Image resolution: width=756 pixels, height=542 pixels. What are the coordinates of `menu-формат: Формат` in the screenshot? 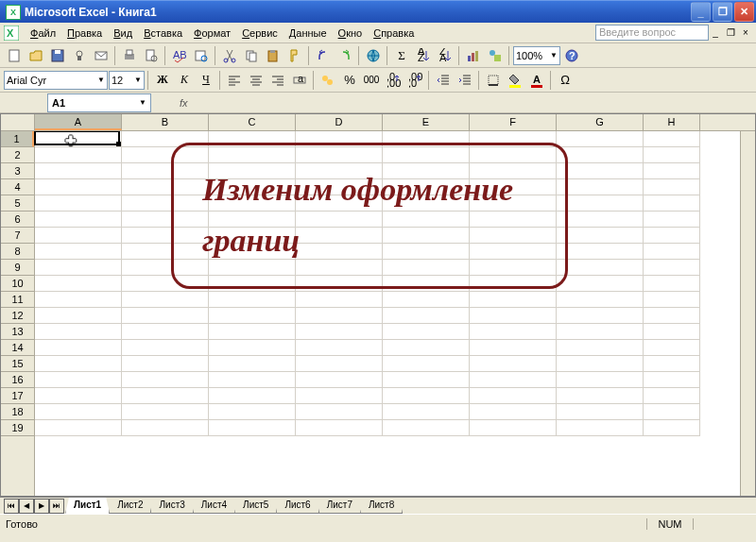 It's located at (212, 33).